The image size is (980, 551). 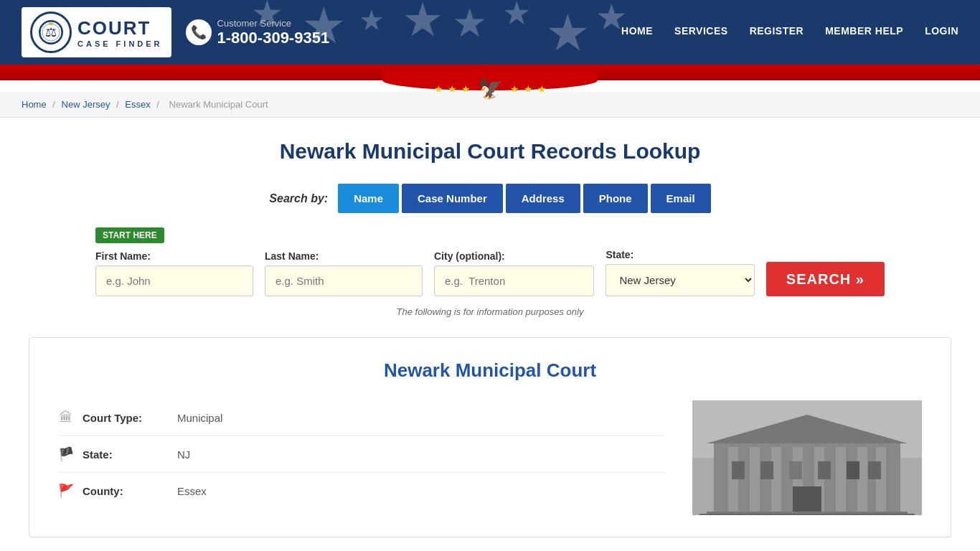 I want to click on logo-text: COURT CASE FINDER, so click(x=121, y=33).